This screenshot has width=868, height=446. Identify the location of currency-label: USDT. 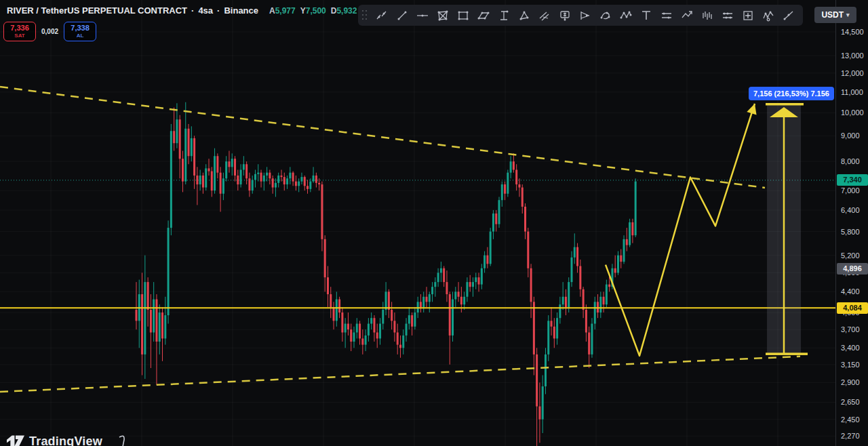
(833, 15).